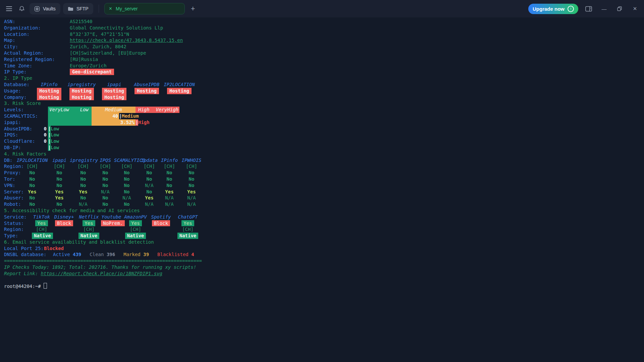 Image resolution: width=644 pixels, height=362 pixels. I want to click on panel-icon, so click(589, 9).